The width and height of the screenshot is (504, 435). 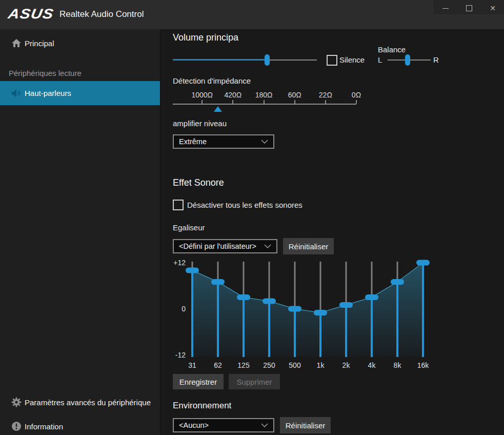 I want to click on sidebar-item-speakers: Haut-parleurs, so click(x=80, y=93).